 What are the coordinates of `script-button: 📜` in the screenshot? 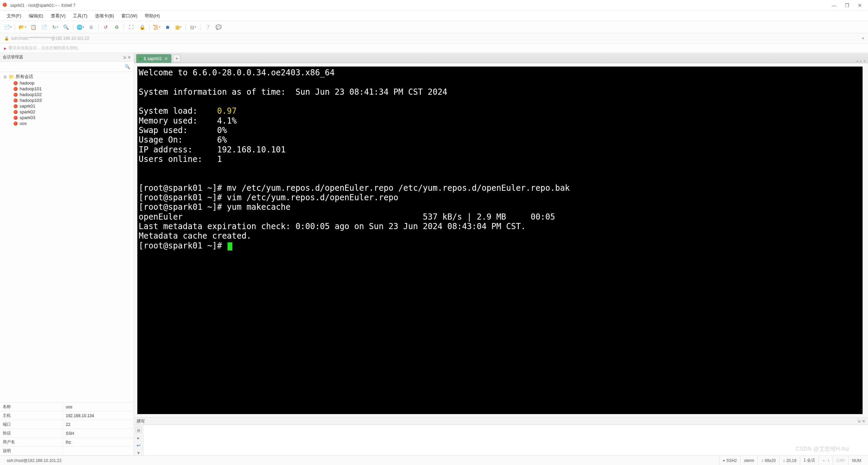 It's located at (157, 27).